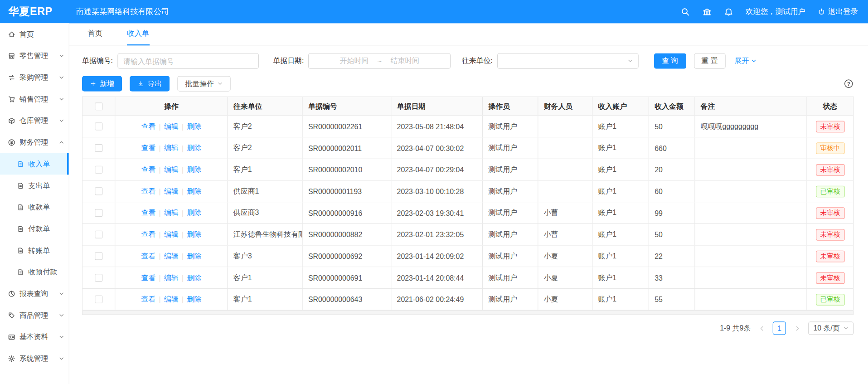 This screenshot has width=868, height=384. Describe the element at coordinates (347, 126) in the screenshot. I see `cell-bill-no: SR00000002261` at that location.